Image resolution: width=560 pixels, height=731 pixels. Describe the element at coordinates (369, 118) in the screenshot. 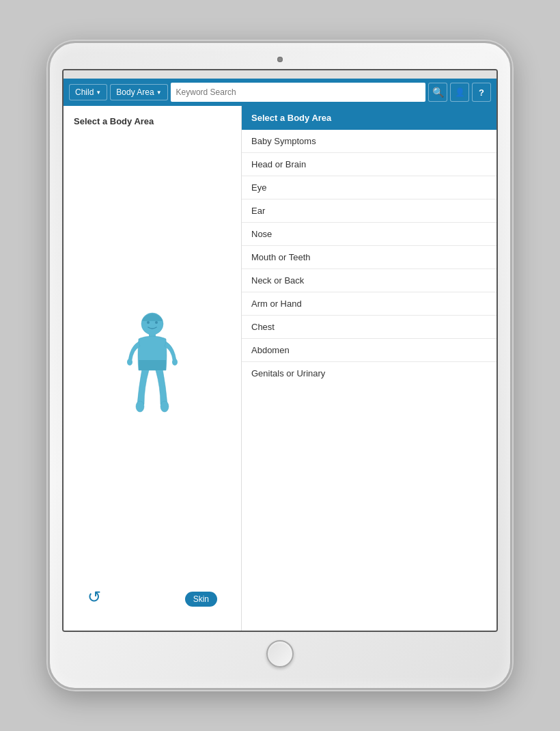

I see `area-panel-header: Select a Body Area` at that location.